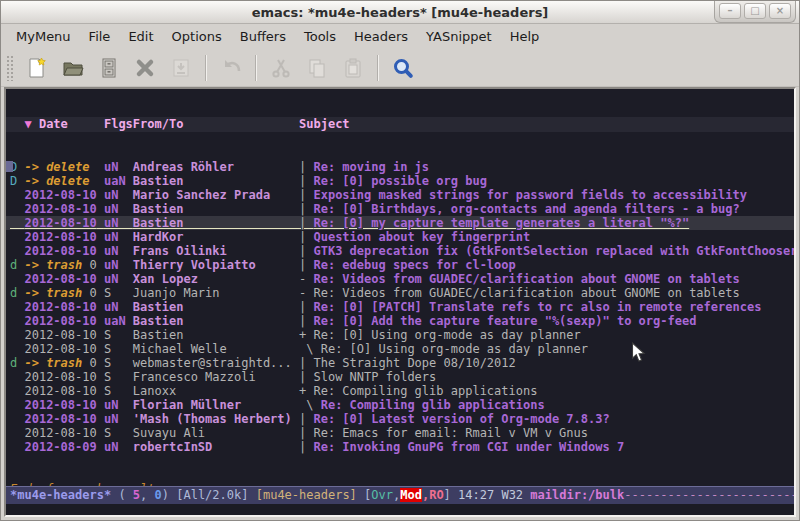 This screenshot has height=521, width=800. I want to click on modeline-ro: RO, so click(436, 495).